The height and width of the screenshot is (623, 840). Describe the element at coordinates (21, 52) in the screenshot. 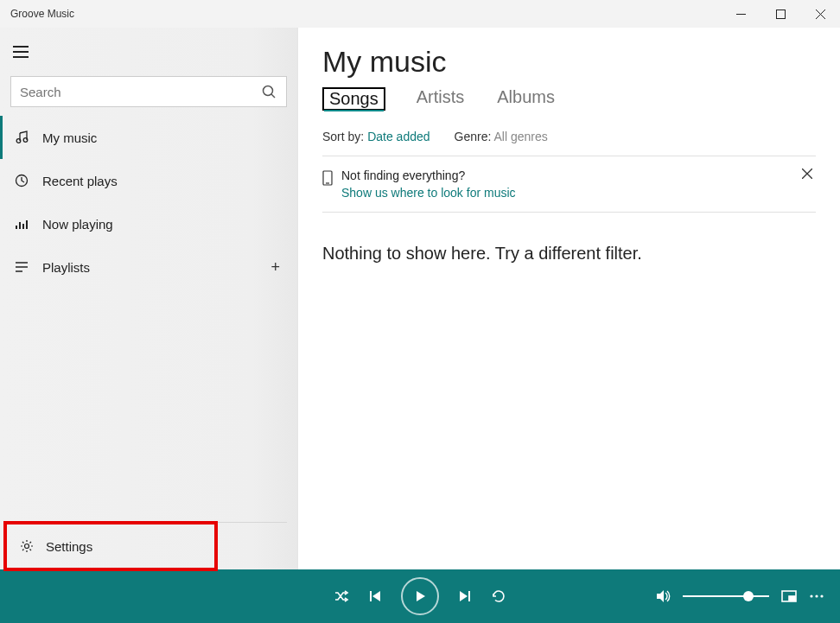

I see `hamburger-button` at that location.